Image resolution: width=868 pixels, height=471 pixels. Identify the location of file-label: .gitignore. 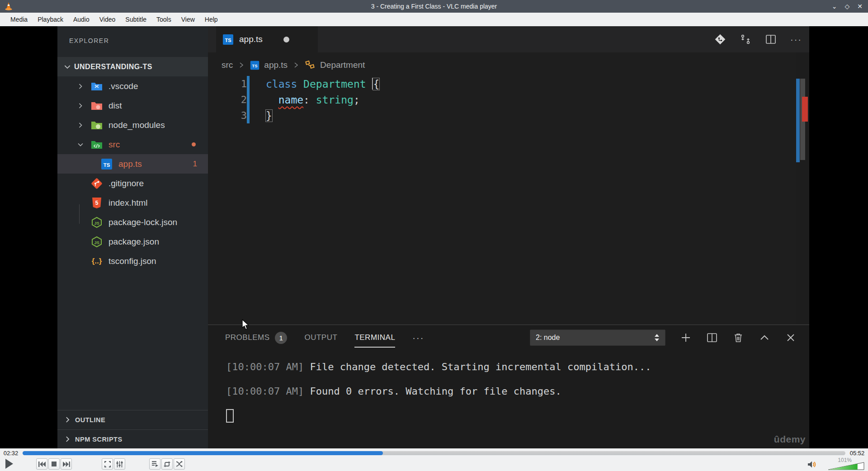
(126, 184).